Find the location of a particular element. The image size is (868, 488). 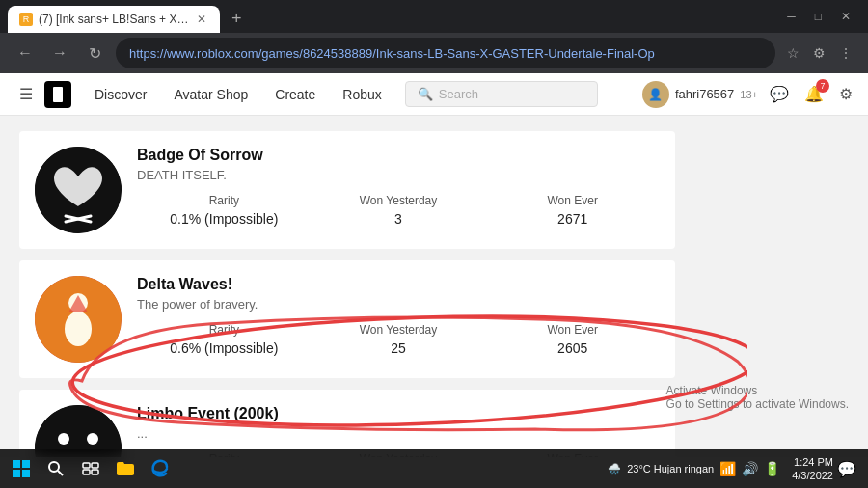

stat-yesterday-delta: Won Yesterday 25 is located at coordinates (399, 339).